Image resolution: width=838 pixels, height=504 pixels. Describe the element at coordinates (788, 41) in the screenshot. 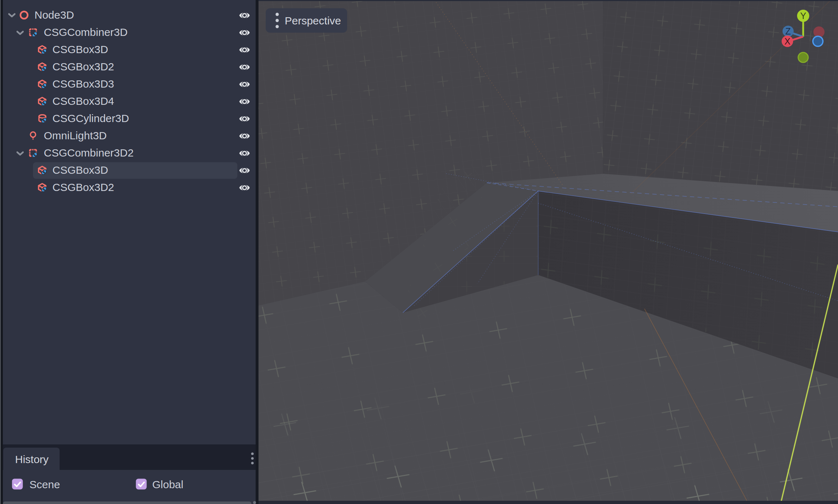

I see `svg-text: X` at that location.